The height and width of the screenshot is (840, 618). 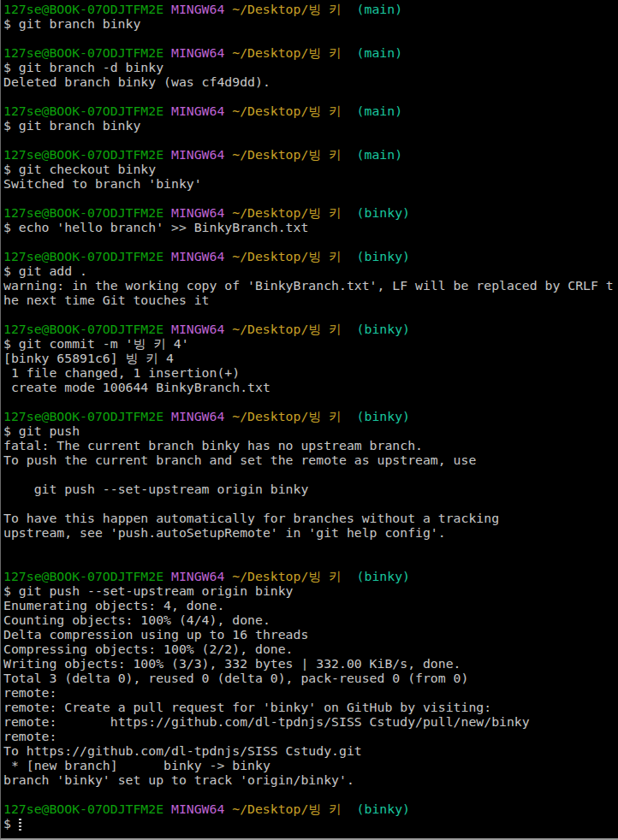 What do you see at coordinates (311, 24) in the screenshot?
I see `command-line: $git branch binky` at bounding box center [311, 24].